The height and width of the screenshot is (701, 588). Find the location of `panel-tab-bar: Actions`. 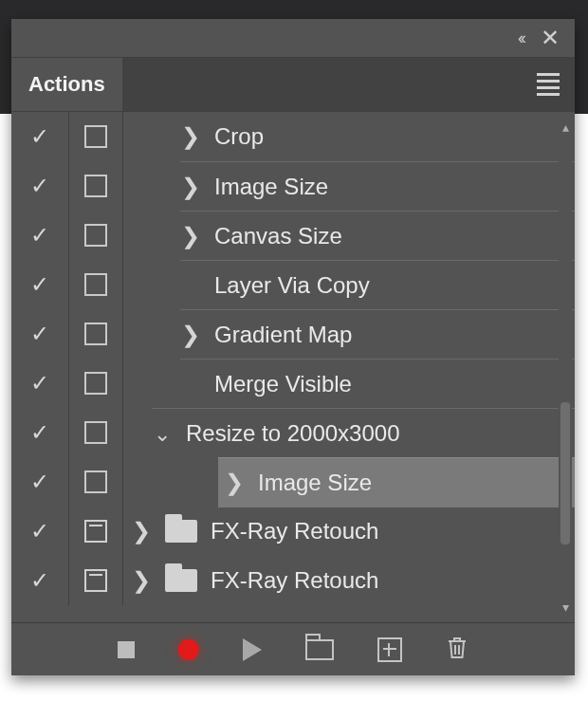

panel-tab-bar: Actions is located at coordinates (293, 84).